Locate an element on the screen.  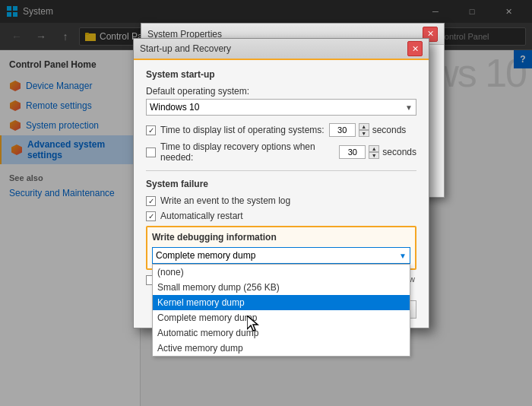
spinner-down-2: ▼ is located at coordinates (374, 155).